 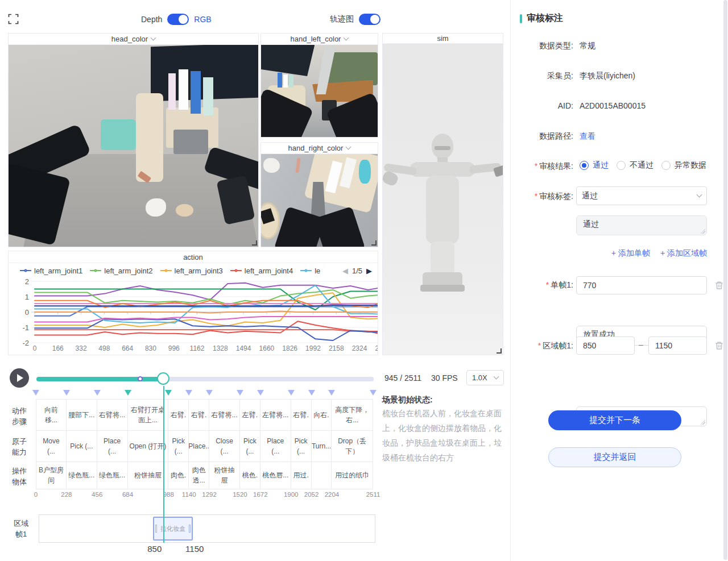 What do you see at coordinates (179, 475) in the screenshot?
I see `table-cell: 肉色.` at bounding box center [179, 475].